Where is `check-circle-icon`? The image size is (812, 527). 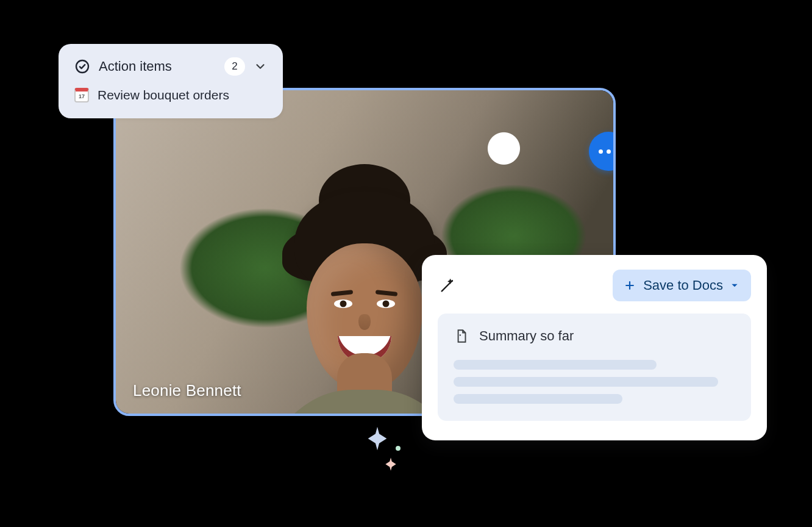 check-circle-icon is located at coordinates (82, 66).